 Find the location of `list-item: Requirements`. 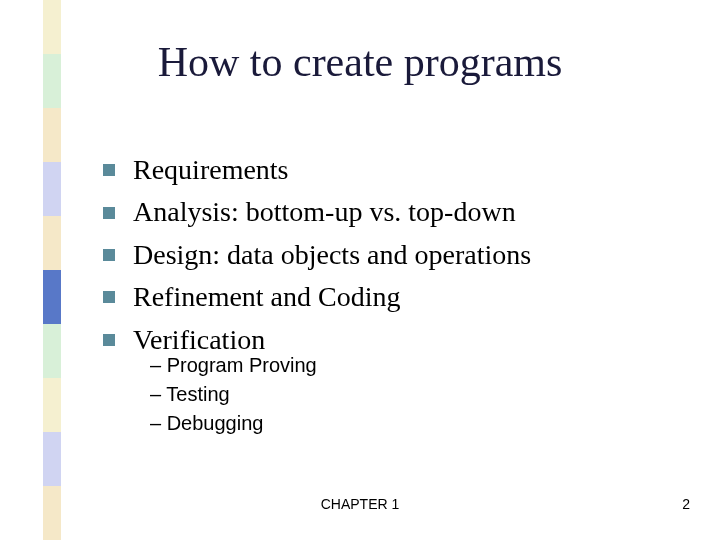

list-item: Requirements is located at coordinates (317, 170).